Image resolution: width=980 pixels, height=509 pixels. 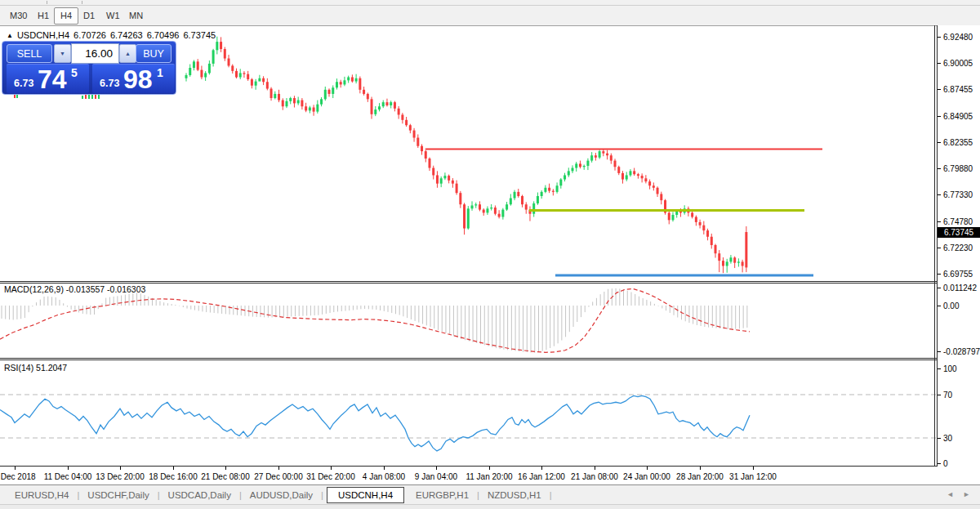 What do you see at coordinates (960, 288) in the screenshot?
I see `macd-axis-label: 0.011242` at bounding box center [960, 288].